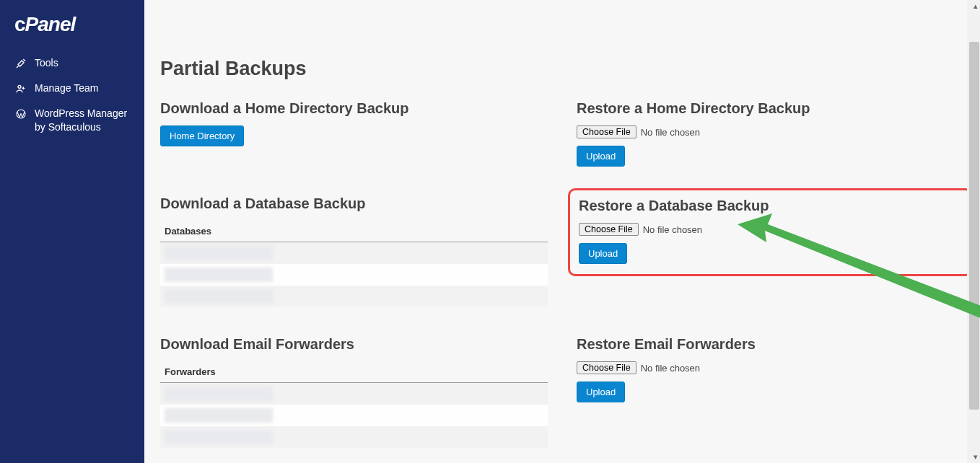 This screenshot has height=463, width=980. What do you see at coordinates (66, 88) in the screenshot?
I see `sidebar-item-label: Manage Team` at bounding box center [66, 88].